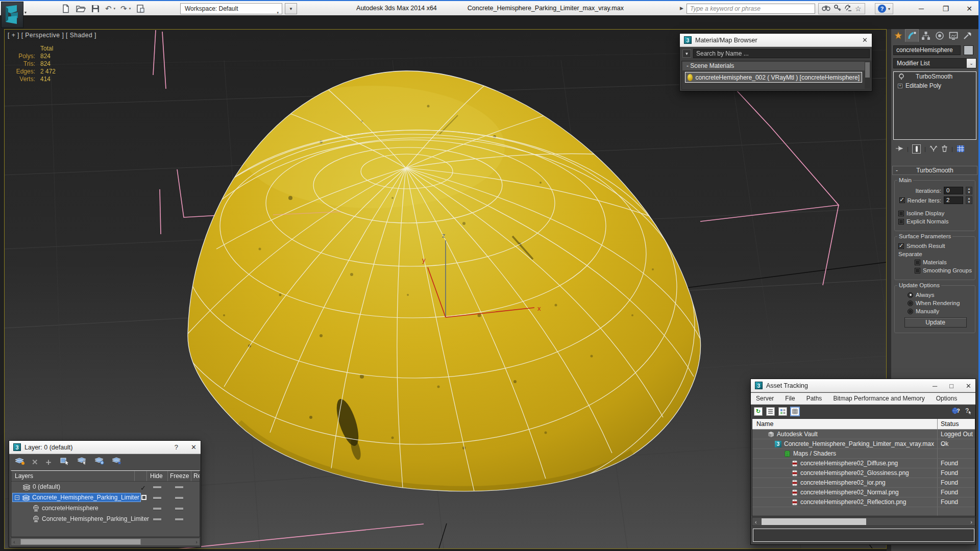  What do you see at coordinates (953, 200) in the screenshot?
I see `render-iters-field: 2` at bounding box center [953, 200].